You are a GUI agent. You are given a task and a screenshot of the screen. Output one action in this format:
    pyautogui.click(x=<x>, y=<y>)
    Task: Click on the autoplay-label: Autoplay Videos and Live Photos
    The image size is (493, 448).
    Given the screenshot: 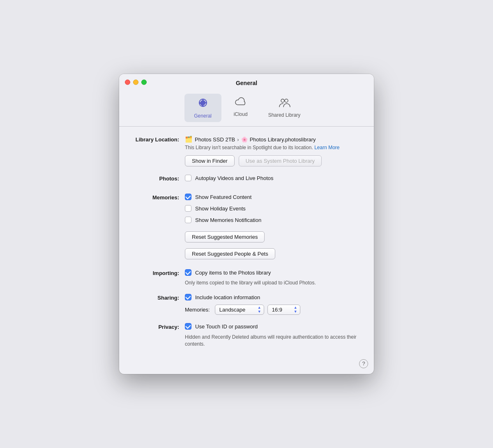 What is the action you would take?
    pyautogui.click(x=234, y=178)
    